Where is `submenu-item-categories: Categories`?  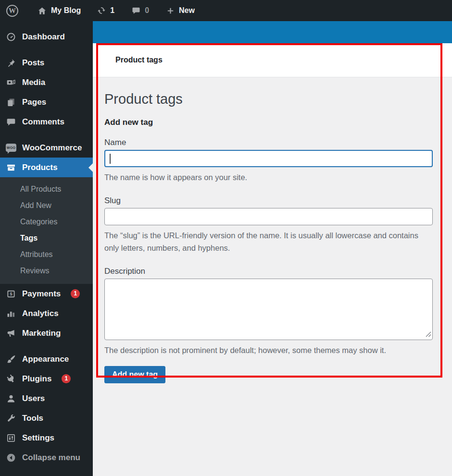
submenu-item-categories: Categories is located at coordinates (46, 222).